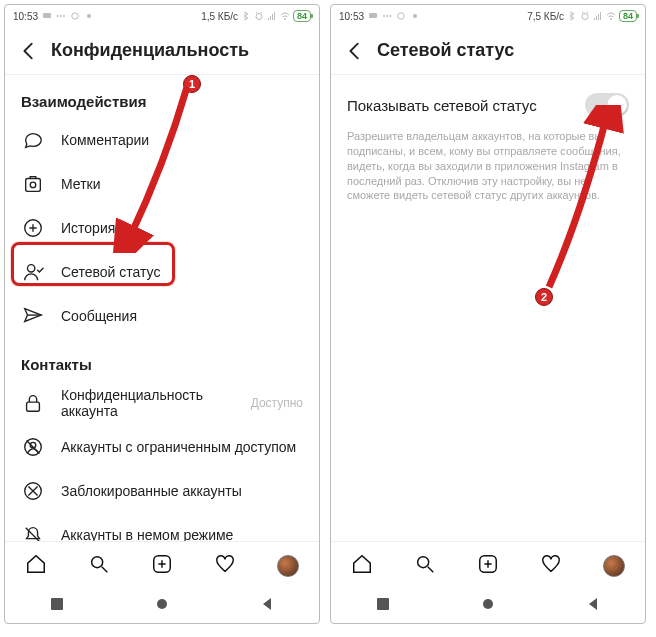  Describe the element at coordinates (33, 184) in the screenshot. I see `tag-icon` at that location.